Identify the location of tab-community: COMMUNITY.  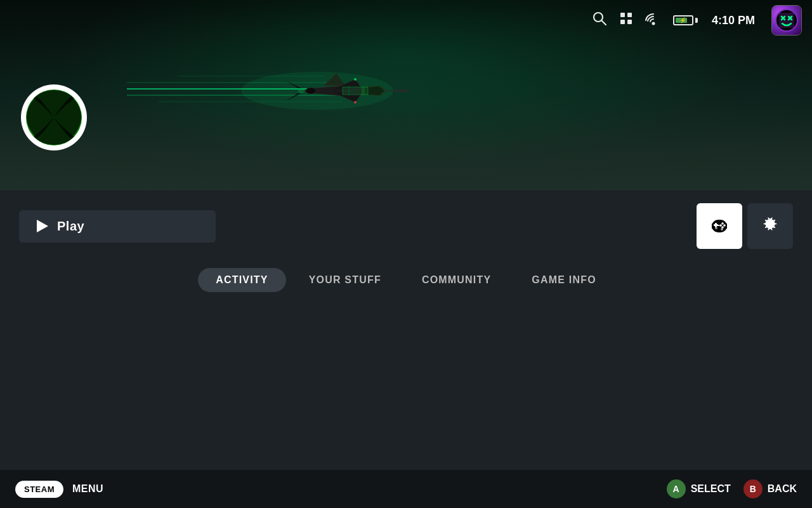
(457, 280).